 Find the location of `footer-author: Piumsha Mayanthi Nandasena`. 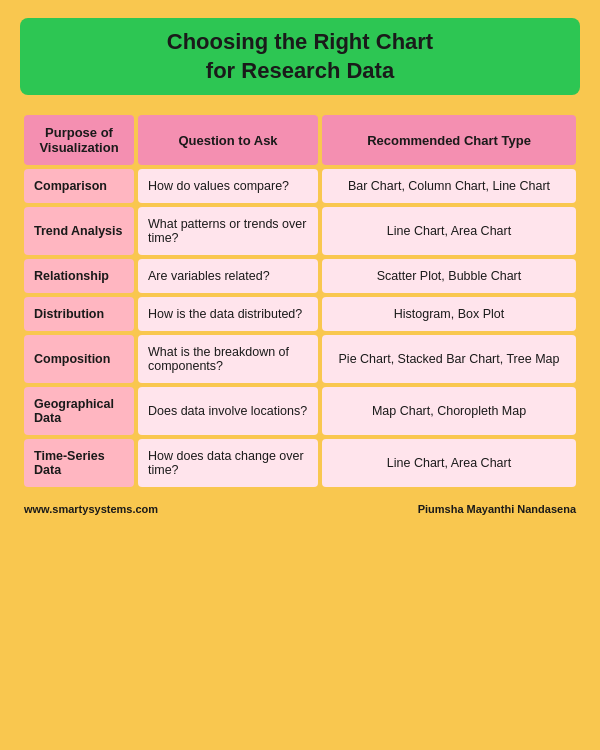

footer-author: Piumsha Mayanthi Nandasena is located at coordinates (497, 509).